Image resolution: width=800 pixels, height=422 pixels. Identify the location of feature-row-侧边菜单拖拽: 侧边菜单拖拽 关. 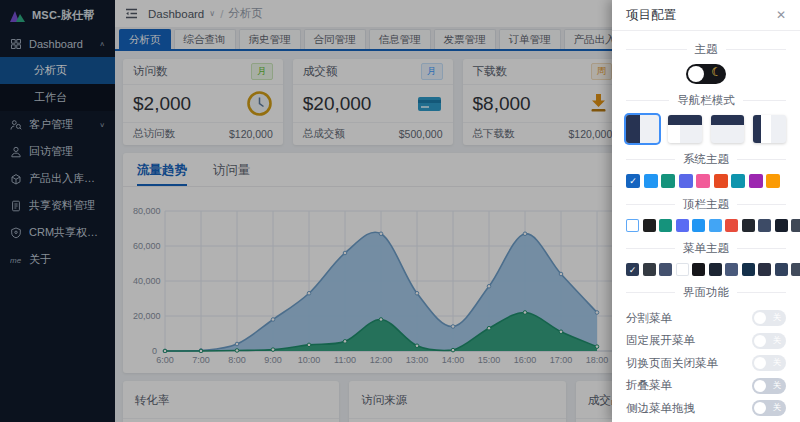
(706, 408).